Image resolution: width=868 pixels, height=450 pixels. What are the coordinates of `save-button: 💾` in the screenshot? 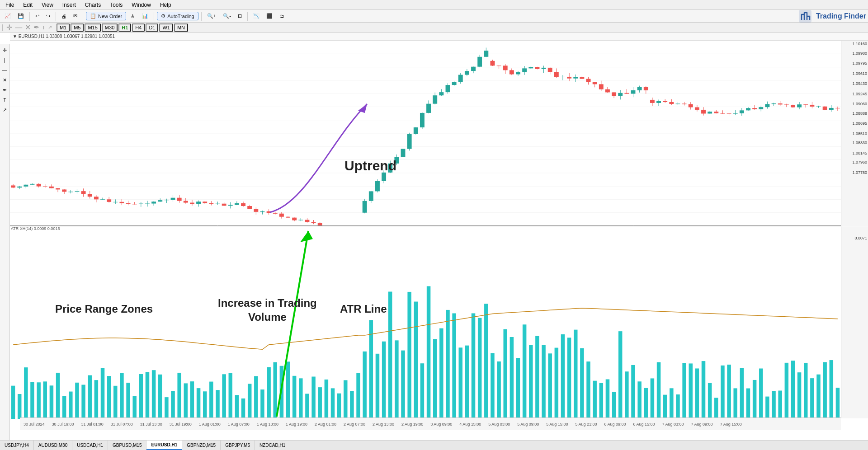 It's located at (21, 16).